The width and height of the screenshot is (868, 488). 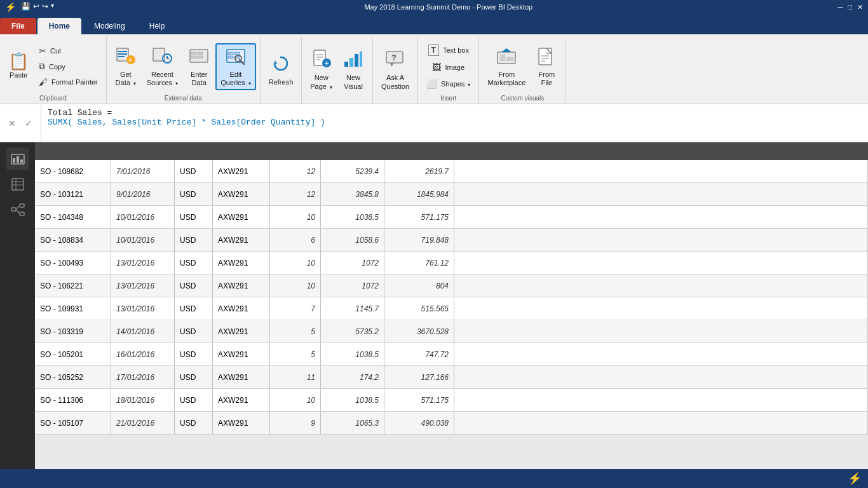 I want to click on sidebar-icon-data, so click(x=18, y=184).